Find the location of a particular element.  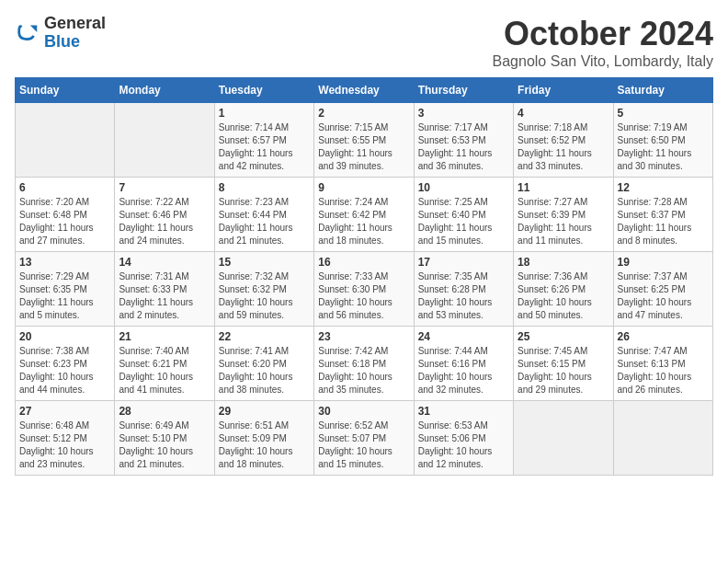

location-title: Bagnolo San Vito, Lombardy, Italy is located at coordinates (603, 62).